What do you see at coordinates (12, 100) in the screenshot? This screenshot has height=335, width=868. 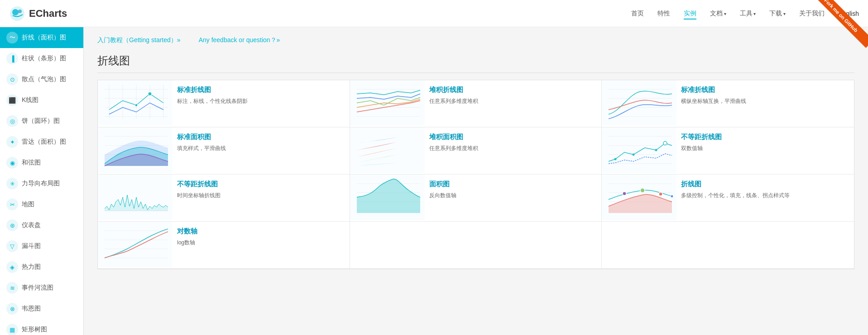 I see `kline-chart-icon: ⬛` at bounding box center [12, 100].